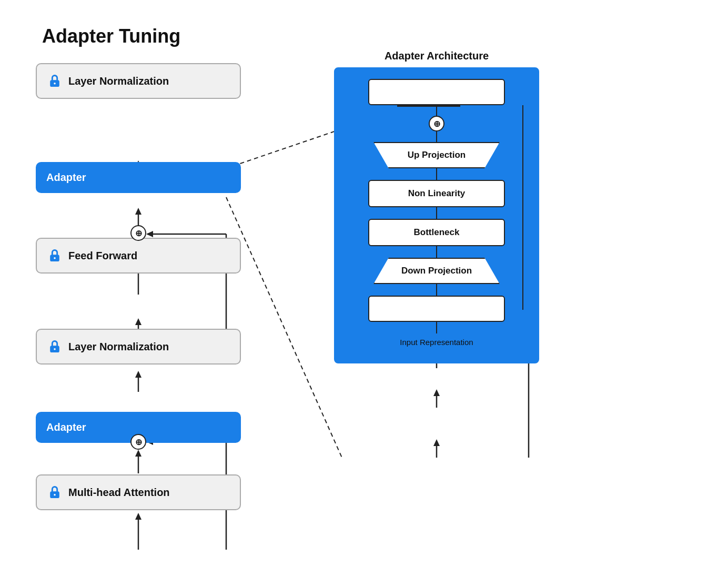 The image size is (728, 587). Describe the element at coordinates (119, 347) in the screenshot. I see `layer-norm-bottom-label: Layer Normalization` at that location.